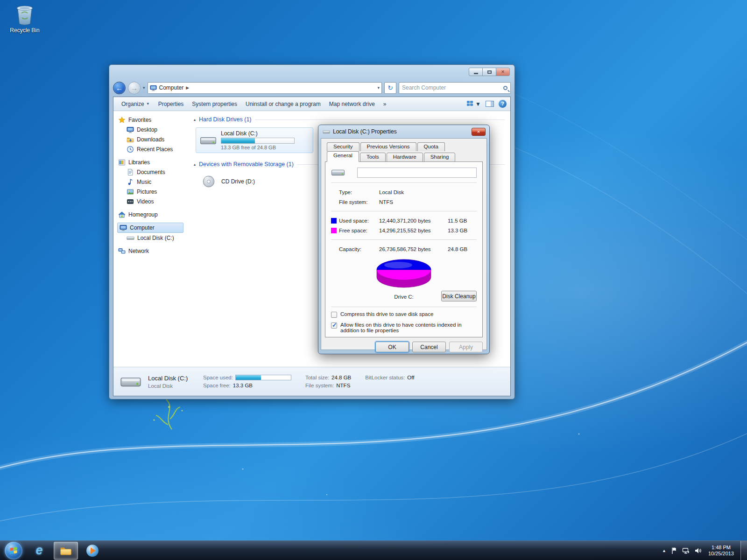 This screenshot has height=560, width=747. Describe the element at coordinates (151, 172) in the screenshot. I see `documents-label: Documents` at that location.